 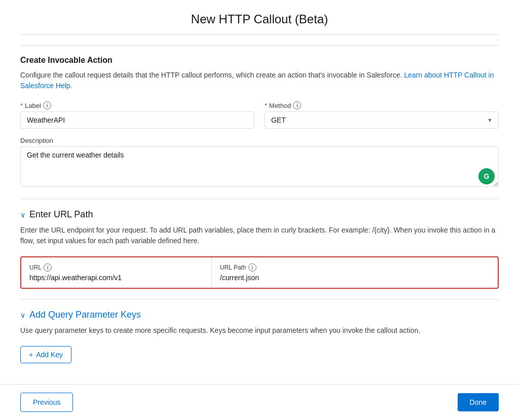 I want to click on grammarly-icon: G, so click(x=487, y=176).